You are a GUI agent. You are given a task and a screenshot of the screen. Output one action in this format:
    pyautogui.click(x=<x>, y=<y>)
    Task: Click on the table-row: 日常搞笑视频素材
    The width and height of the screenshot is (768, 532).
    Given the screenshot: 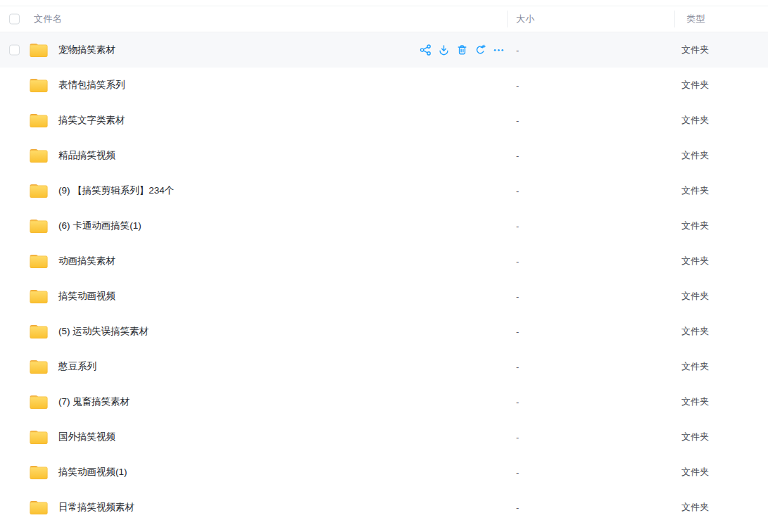 What is the action you would take?
    pyautogui.click(x=384, y=507)
    